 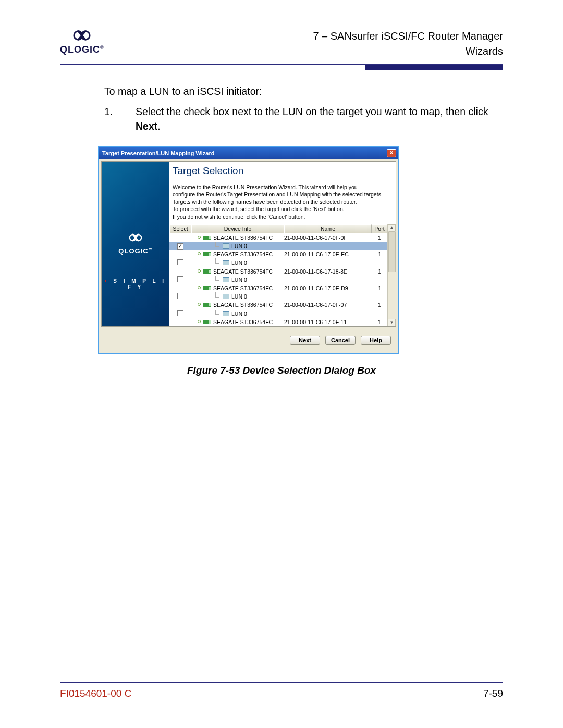 What do you see at coordinates (120, 119) in the screenshot?
I see `step-number: 1.` at bounding box center [120, 119].